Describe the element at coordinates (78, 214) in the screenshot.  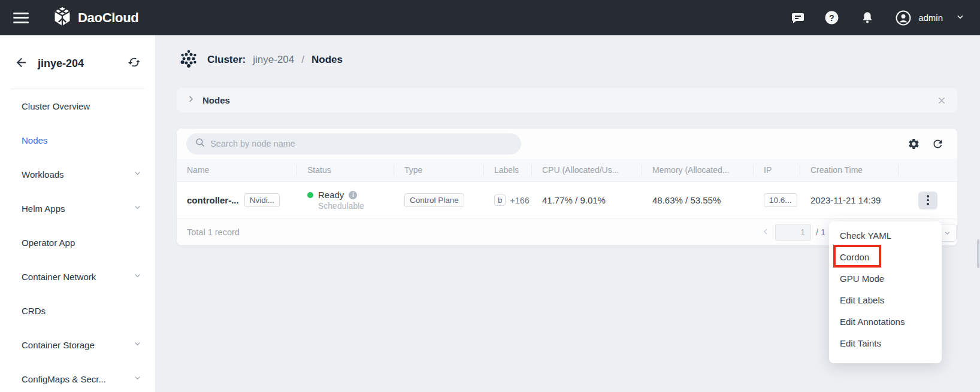
I see `cluster-sidebar: jinye-204 Cluster Overview Nodes Workloa…` at that location.